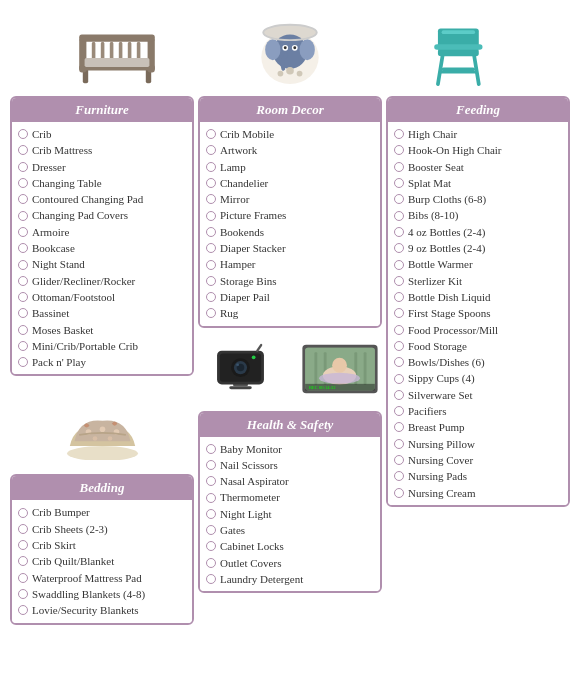 This screenshot has width=580, height=680. Describe the element at coordinates (446, 248) in the screenshot. I see `item-label: 9 oz Bottles (2-4)` at that location.